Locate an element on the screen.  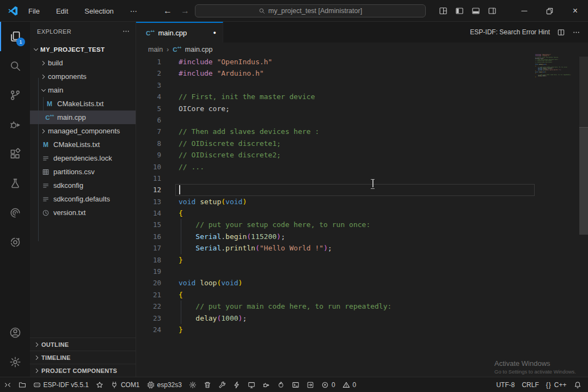
tree-item-managed-components: managed_components is located at coordinates (83, 131).